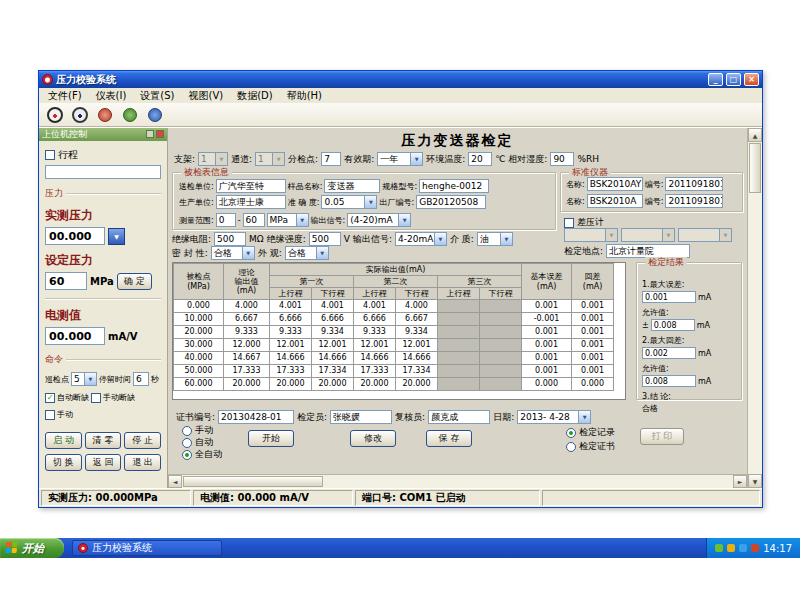  I want to click on mode-full-auto-radio, so click(187, 455).